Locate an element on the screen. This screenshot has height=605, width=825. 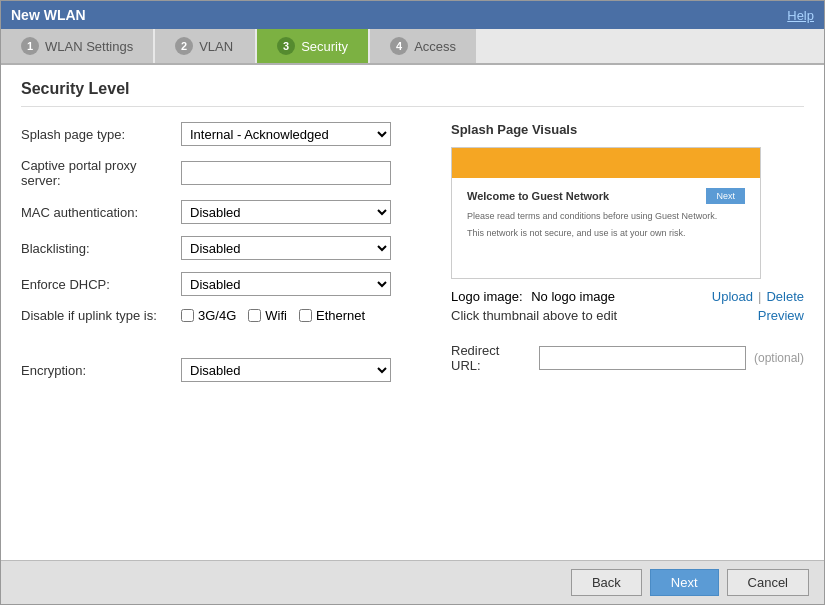
splash-preview-body: Welcome to Guest Network Next Please rea… is located at coordinates (606, 228).